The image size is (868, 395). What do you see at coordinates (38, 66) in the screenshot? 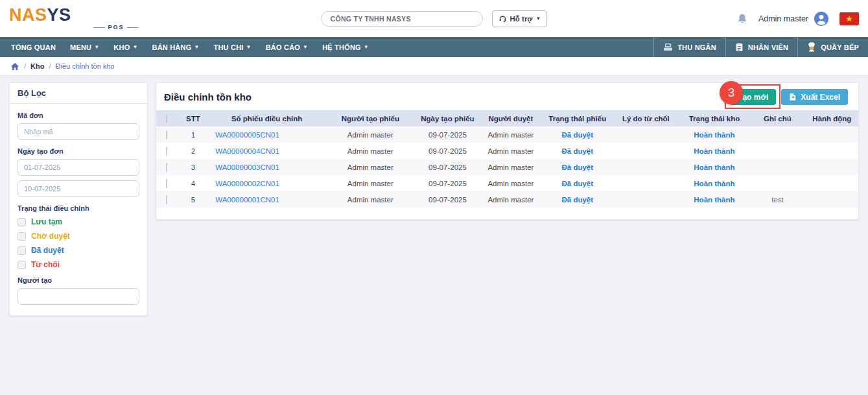
I see `breadcrumb-kho: Kho` at bounding box center [38, 66].